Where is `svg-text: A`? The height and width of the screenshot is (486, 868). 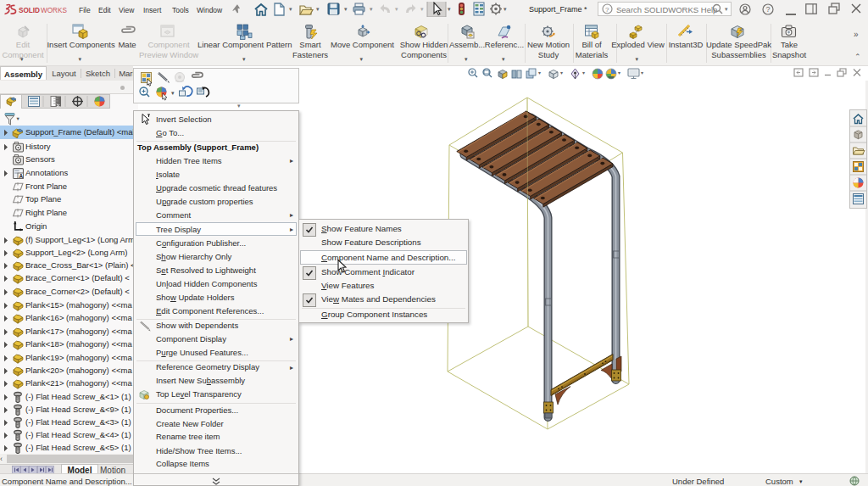 svg-text: A is located at coordinates (20, 175).